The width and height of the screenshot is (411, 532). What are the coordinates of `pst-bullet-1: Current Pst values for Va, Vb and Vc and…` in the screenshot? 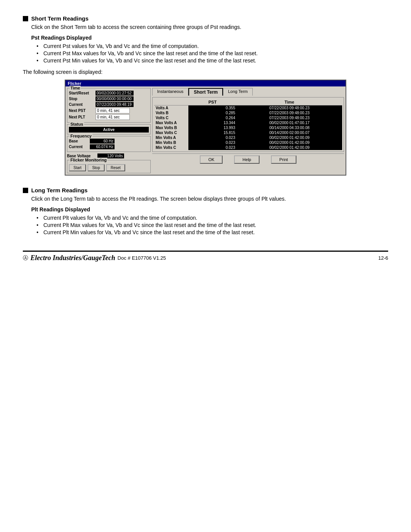 It's located at (212, 46).